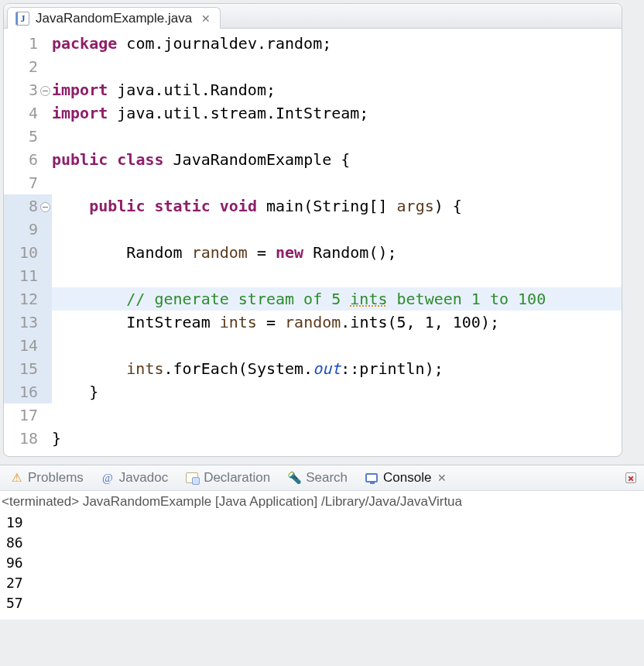  I want to click on code-line: 12 // generate stream of 5 ints between …, so click(313, 299).